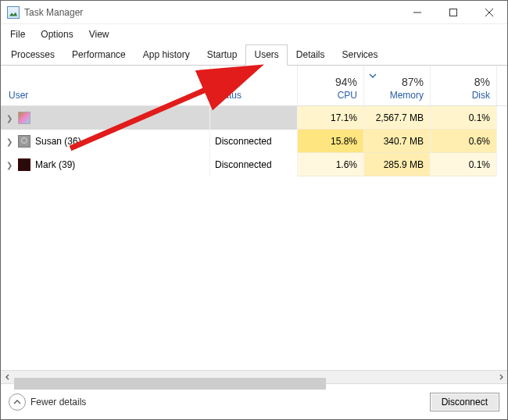 The height and width of the screenshot is (420, 508). What do you see at coordinates (347, 95) in the screenshot?
I see `header-cpu-label: CPU` at bounding box center [347, 95].